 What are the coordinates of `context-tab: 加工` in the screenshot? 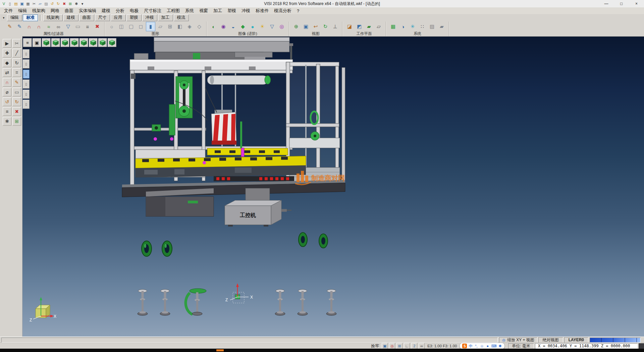 It's located at (166, 18).